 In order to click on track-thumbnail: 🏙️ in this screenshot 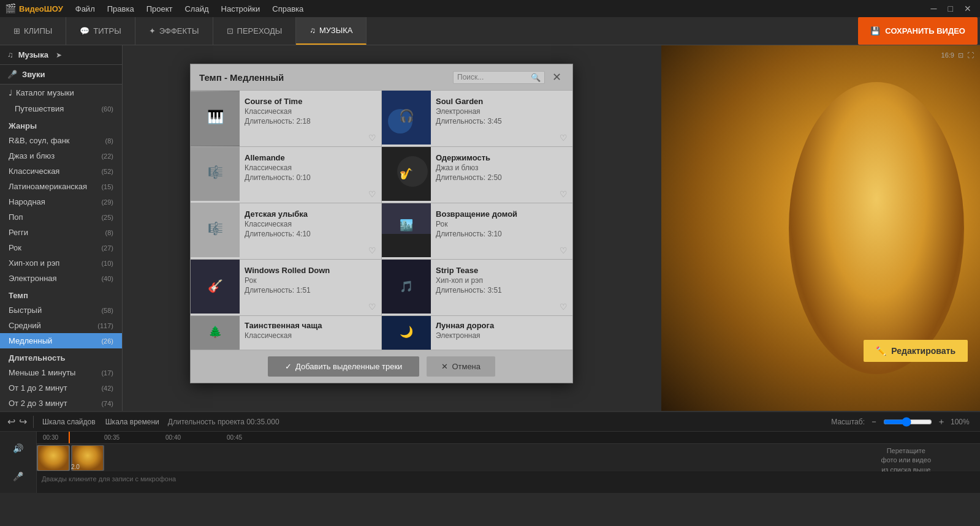, I will do `click(406, 231)`.